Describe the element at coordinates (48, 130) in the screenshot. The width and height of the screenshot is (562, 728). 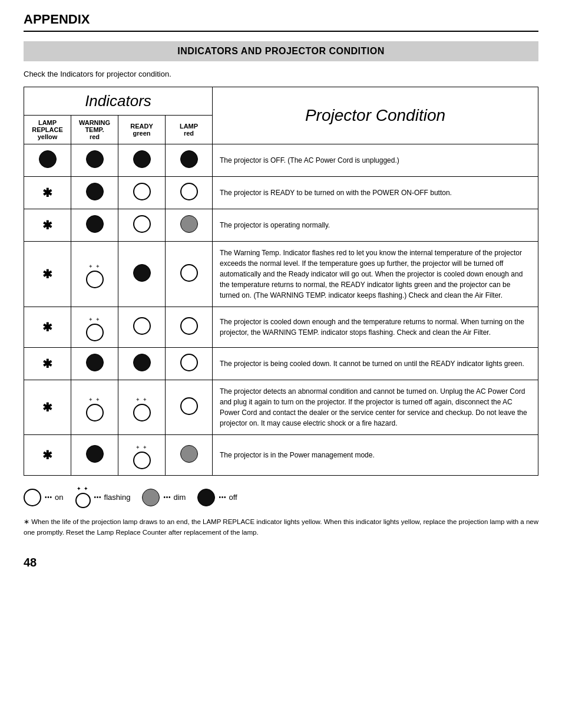
I see `col-lamp-replace: LAMP REPLACE yellow` at that location.